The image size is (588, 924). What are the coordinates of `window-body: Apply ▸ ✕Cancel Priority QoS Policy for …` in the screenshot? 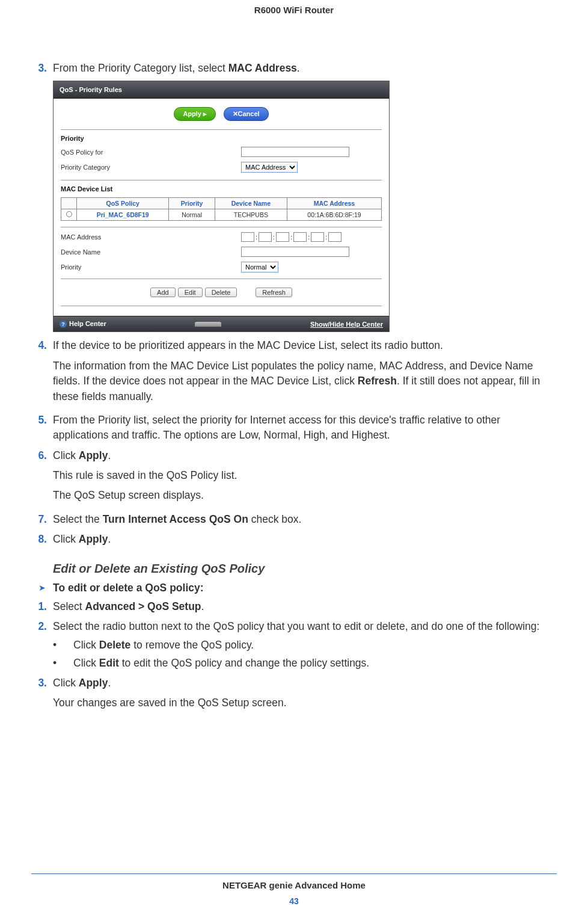 It's located at (221, 215).